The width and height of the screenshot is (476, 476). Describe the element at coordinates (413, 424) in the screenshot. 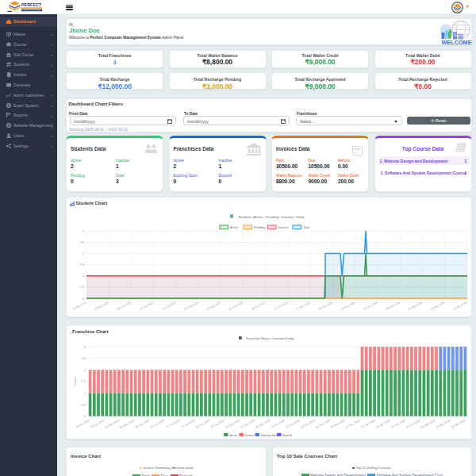

I see `svg-text: 16 Feb 2026` at that location.